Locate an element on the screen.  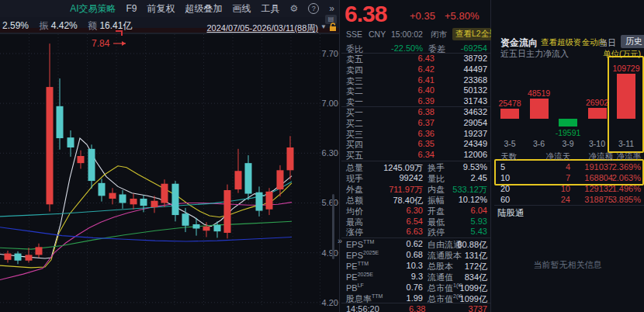
book-row-size: 23368 is located at coordinates (475, 80).